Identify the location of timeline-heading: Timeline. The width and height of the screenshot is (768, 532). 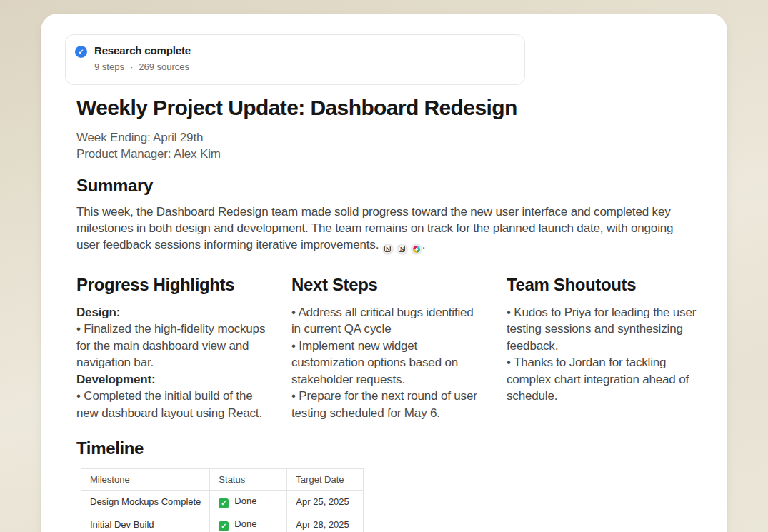
(387, 448).